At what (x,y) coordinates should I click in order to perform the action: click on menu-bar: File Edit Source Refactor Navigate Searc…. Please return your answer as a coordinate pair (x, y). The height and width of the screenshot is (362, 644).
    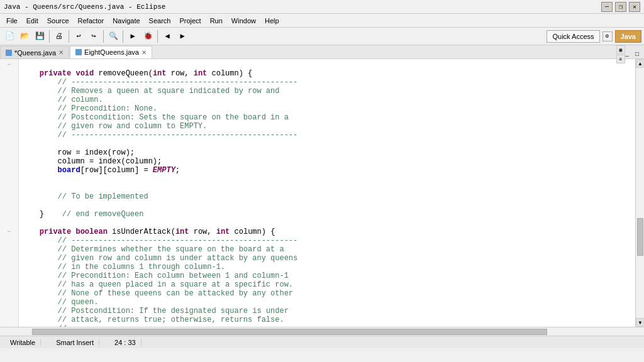
    Looking at the image, I should click on (322, 21).